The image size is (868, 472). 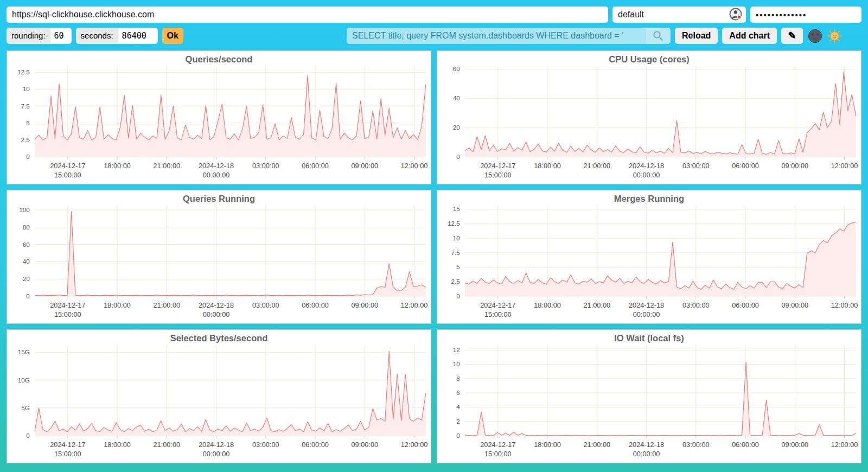 What do you see at coordinates (457, 98) in the screenshot?
I see `svg-text: 40` at bounding box center [457, 98].